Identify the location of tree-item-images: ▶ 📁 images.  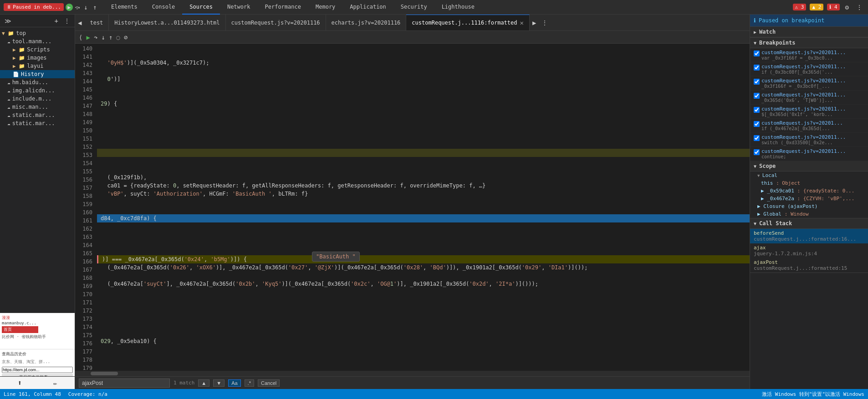
(37, 58).